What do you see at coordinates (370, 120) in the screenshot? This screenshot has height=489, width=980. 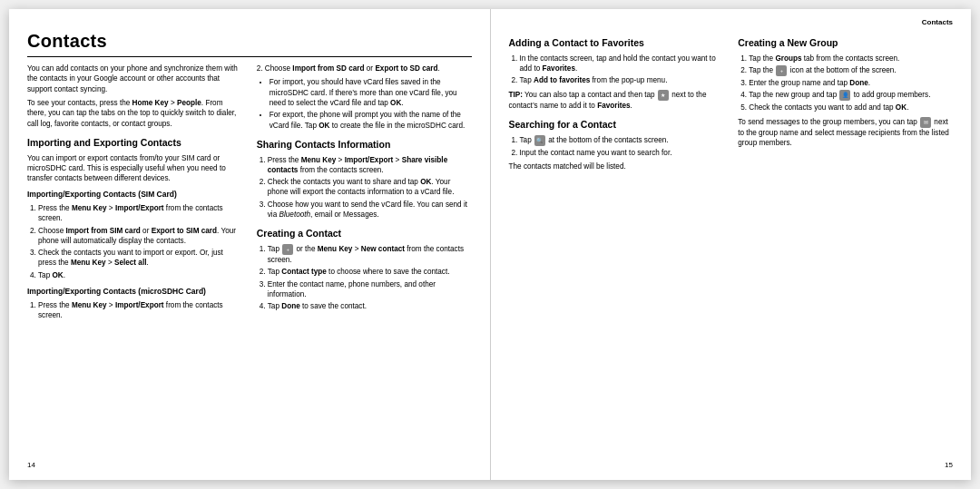 I see `sd-bullet-2: For export, the phone will prompt you wi…` at bounding box center [370, 120].